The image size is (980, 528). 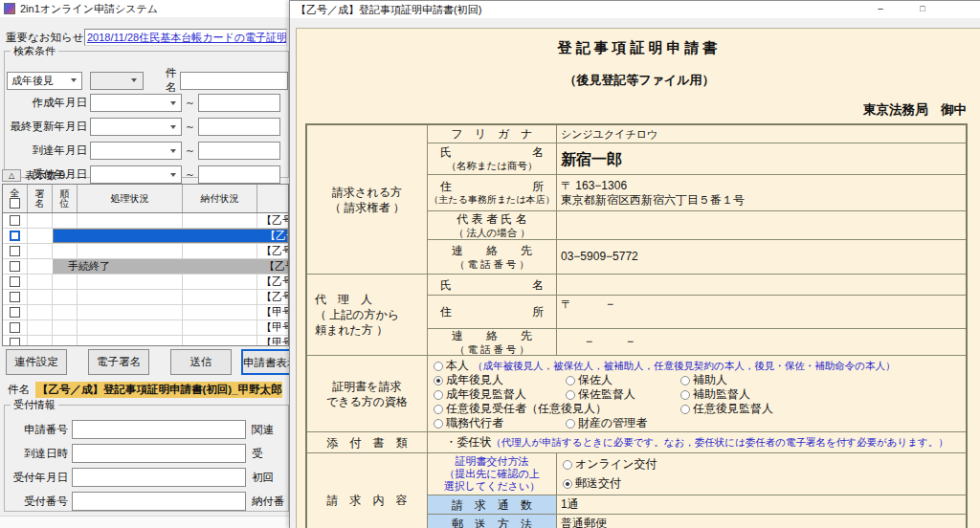 What do you see at coordinates (10, 9) in the screenshot?
I see `app-icon` at bounding box center [10, 9].